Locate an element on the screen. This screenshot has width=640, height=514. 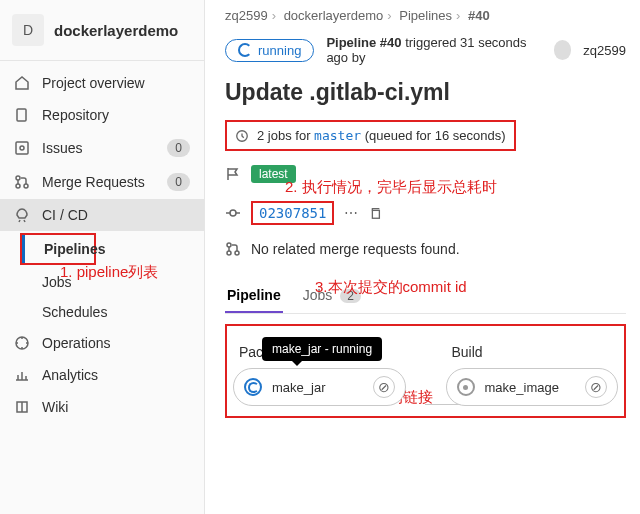
nav-repository: Repository is located at coordinates (102, 115).